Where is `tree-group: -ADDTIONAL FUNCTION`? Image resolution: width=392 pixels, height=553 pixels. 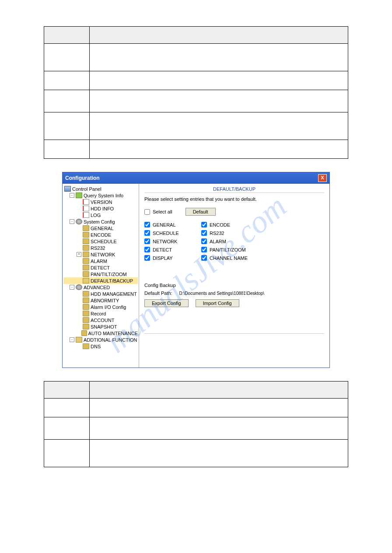 tree-group: -ADDTIONAL FUNCTION is located at coordinates (101, 340).